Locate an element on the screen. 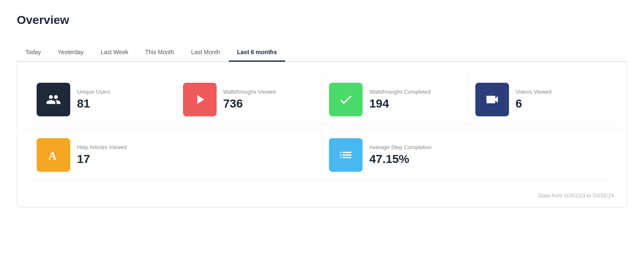 Image resolution: width=644 pixels, height=273 pixels. walkthroughs-completed-label: Walkthroughs Completed is located at coordinates (400, 92).